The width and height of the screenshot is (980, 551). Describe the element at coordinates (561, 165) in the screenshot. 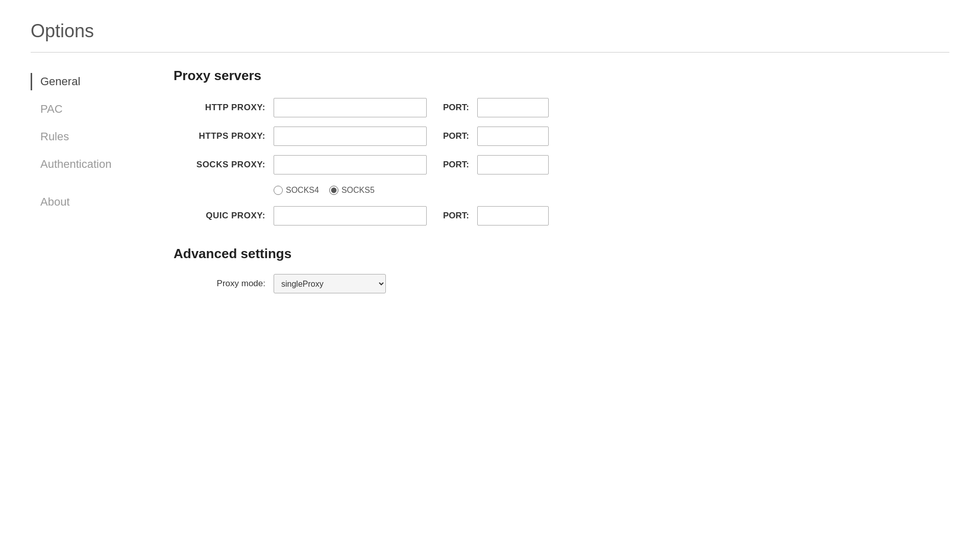

I see `socks-proxy-row: SOCKS PROXY: PORT:` at that location.